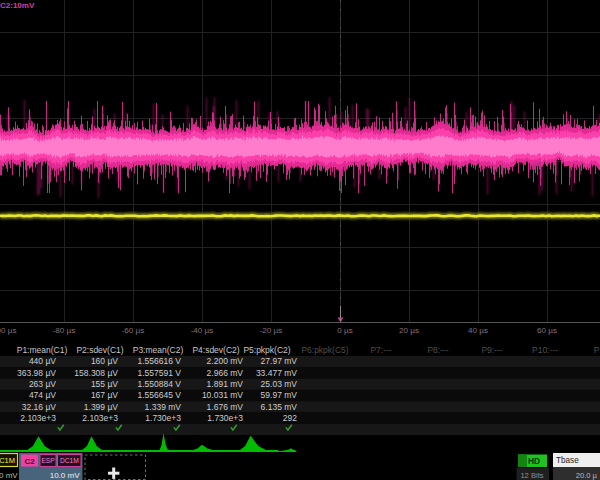 The height and width of the screenshot is (480, 600). Describe the element at coordinates (545, 350) in the screenshot. I see `svg-text: P10:---` at that location.